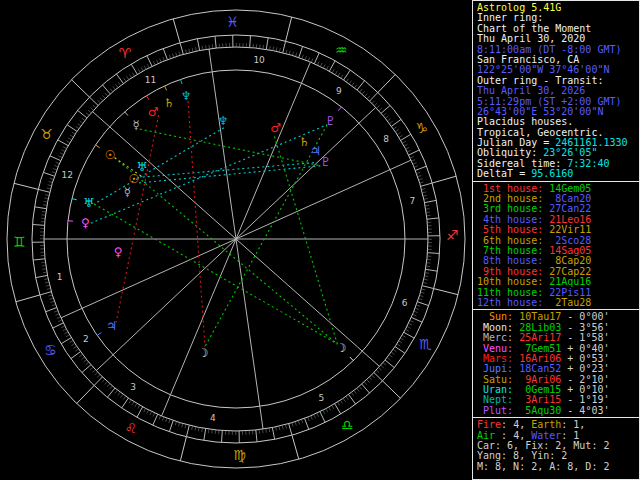  Describe the element at coordinates (528, 60) in the screenshot. I see `text-segment: San Francisco, CA` at that location.